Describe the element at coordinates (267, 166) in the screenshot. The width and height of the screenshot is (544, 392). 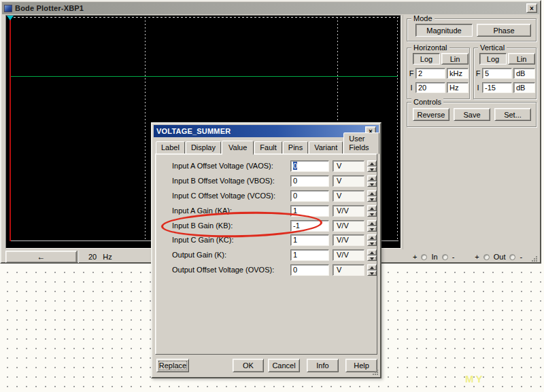
I see `prop-row-vaos: Input A Offset Voltage (VAOS): 0 V` at that location.